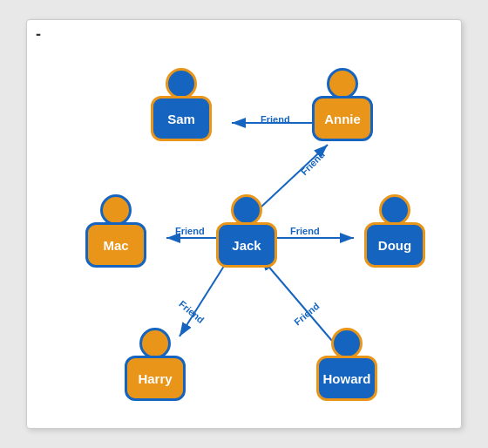 The height and width of the screenshot is (448, 488). Describe the element at coordinates (395, 210) in the screenshot. I see `doug-head` at that location.